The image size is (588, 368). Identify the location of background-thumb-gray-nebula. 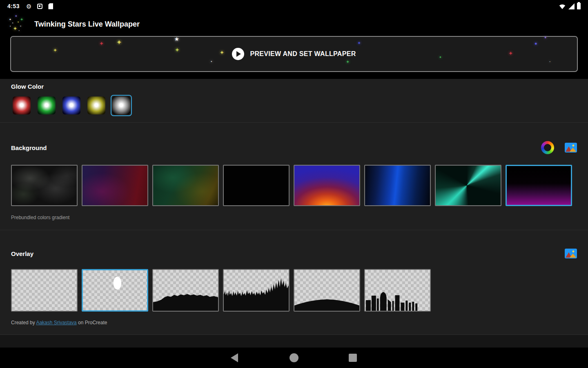
(44, 186).